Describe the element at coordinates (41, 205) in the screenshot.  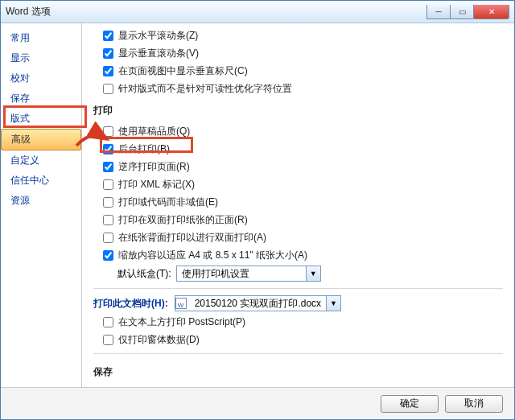
I see `sidebar: 常用 显示 校对 保存 版式 高级 自定义 信任中心 资源` at that location.